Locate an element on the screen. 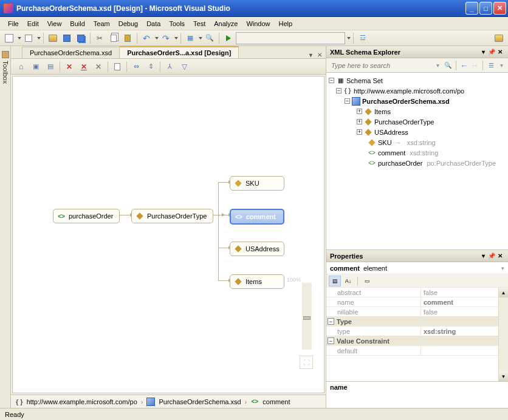 Image resolution: width=508 pixels, height=420 pixels. undo-dropdown is located at coordinates (157, 38).